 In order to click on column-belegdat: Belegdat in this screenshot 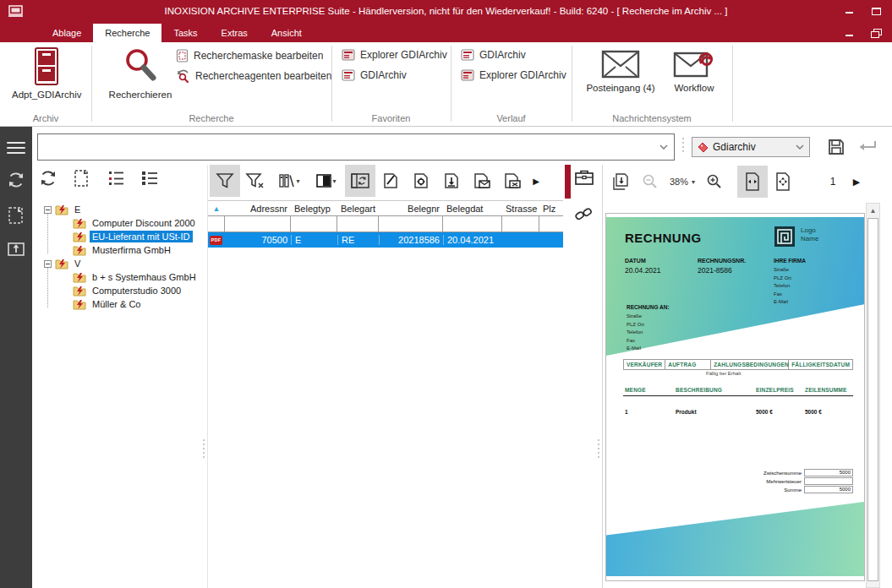, I will do `click(473, 209)`.